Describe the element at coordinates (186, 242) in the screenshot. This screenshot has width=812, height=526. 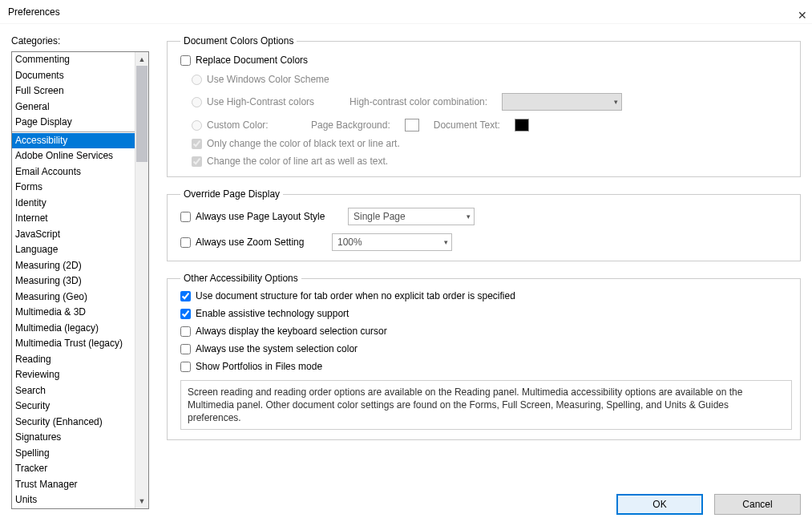
I see `always-zoom-checkbox` at that location.